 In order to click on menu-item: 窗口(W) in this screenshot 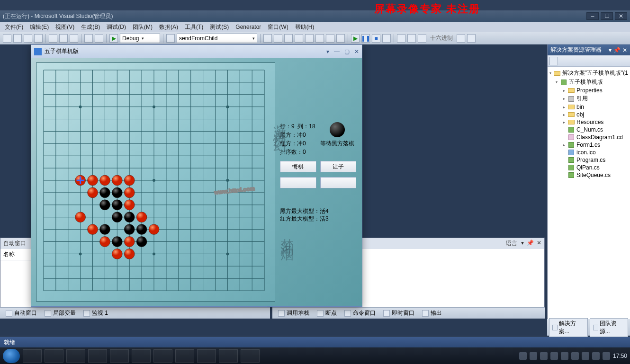, I will do `click(278, 27)`.